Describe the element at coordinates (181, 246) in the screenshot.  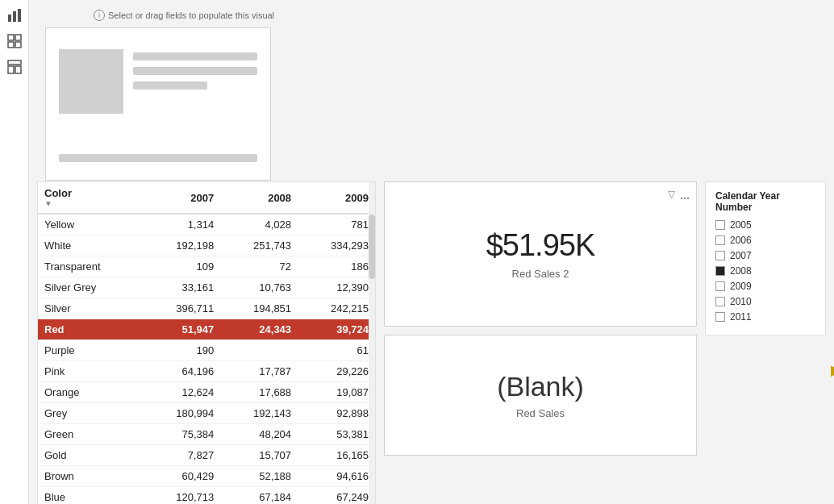
I see `cell-2007: 192,198` at that location.